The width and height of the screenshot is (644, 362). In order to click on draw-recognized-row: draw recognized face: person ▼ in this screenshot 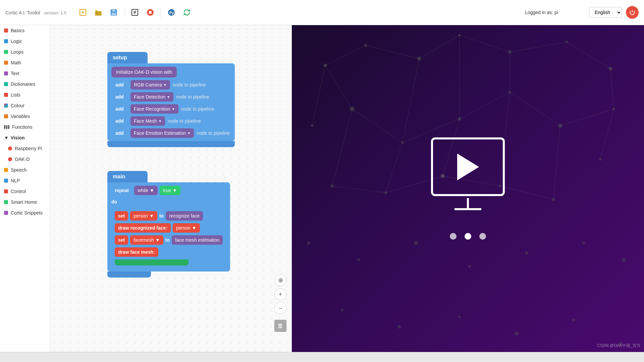, I will do `click(169, 228)`.